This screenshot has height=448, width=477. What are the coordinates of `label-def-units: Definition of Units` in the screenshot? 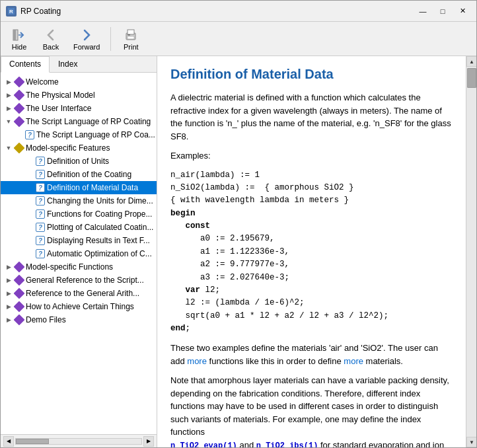 It's located at (78, 161).